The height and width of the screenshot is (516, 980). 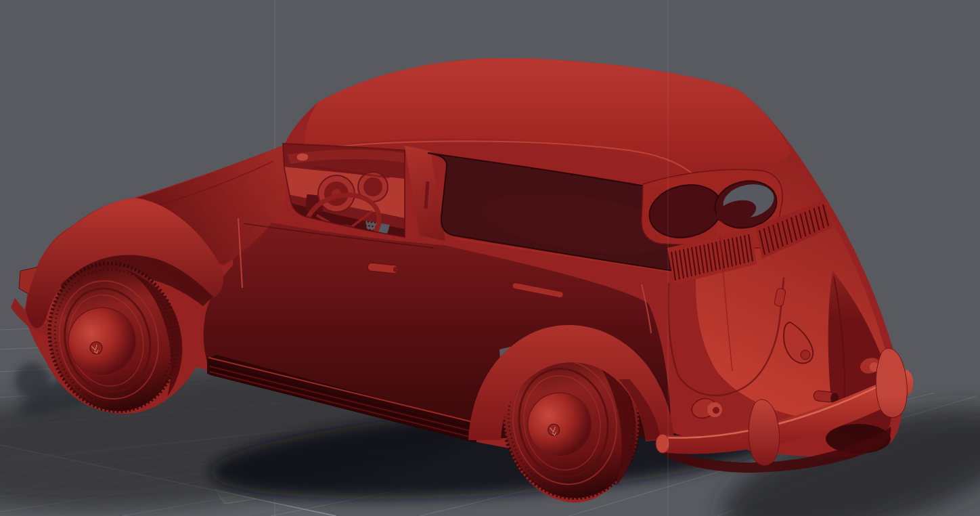 I want to click on gauge-dial, so click(x=373, y=187).